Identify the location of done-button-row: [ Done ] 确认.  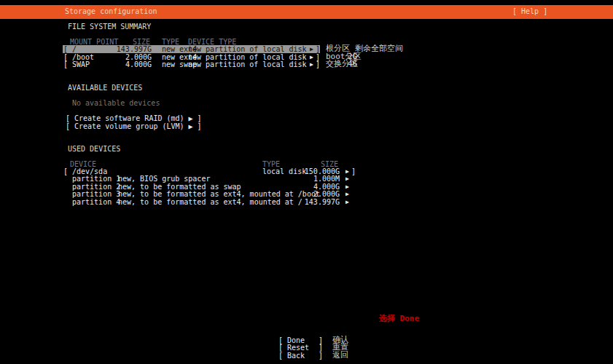
(306, 341).